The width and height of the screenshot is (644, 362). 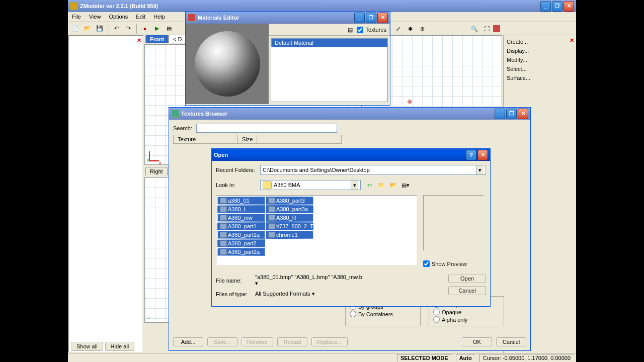 What do you see at coordinates (76, 17) in the screenshot?
I see `menu-file: File` at bounding box center [76, 17].